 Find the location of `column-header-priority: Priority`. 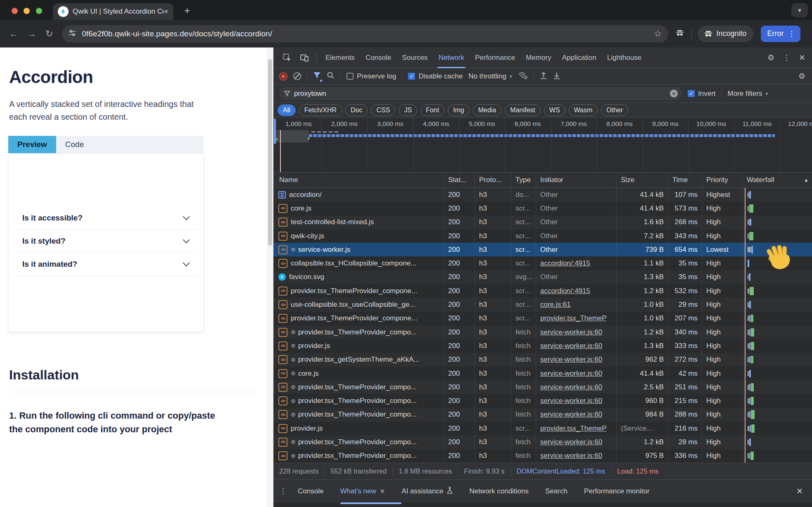

column-header-priority: Priority is located at coordinates (722, 180).